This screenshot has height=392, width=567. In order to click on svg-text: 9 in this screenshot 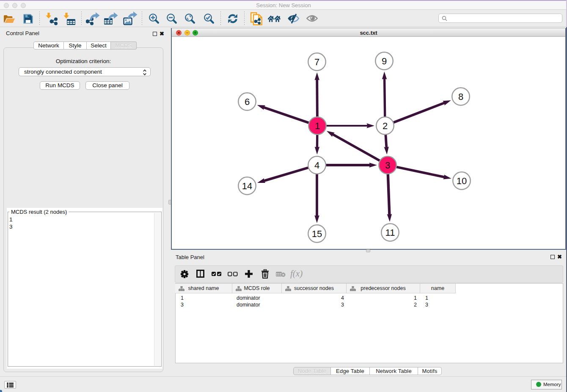, I will do `click(384, 61)`.